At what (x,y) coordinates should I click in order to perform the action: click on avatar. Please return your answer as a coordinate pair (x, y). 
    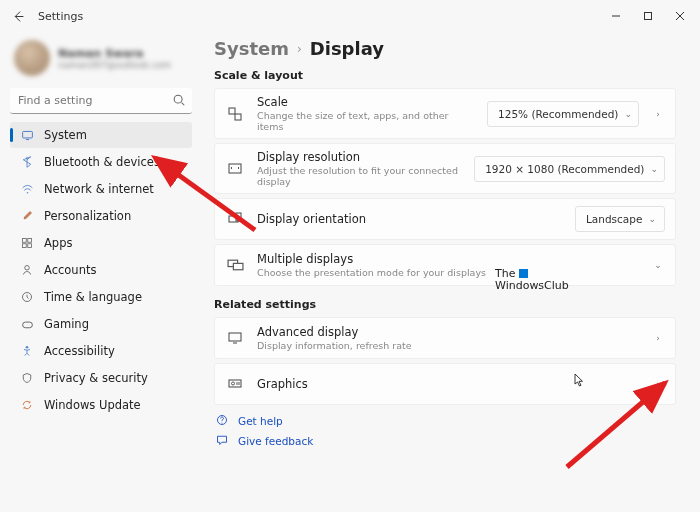
    Looking at the image, I should click on (32, 58).